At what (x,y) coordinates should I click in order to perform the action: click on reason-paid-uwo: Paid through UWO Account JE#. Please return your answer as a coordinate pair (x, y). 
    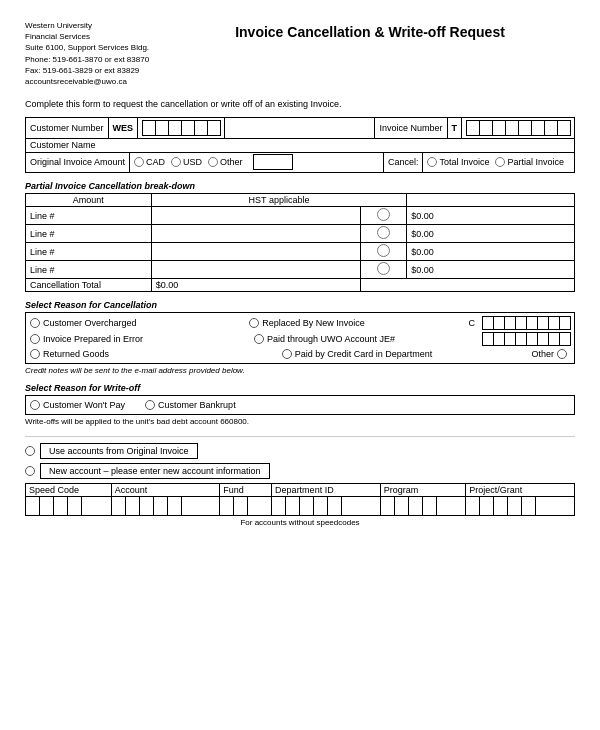
    Looking at the image, I should click on (324, 339).